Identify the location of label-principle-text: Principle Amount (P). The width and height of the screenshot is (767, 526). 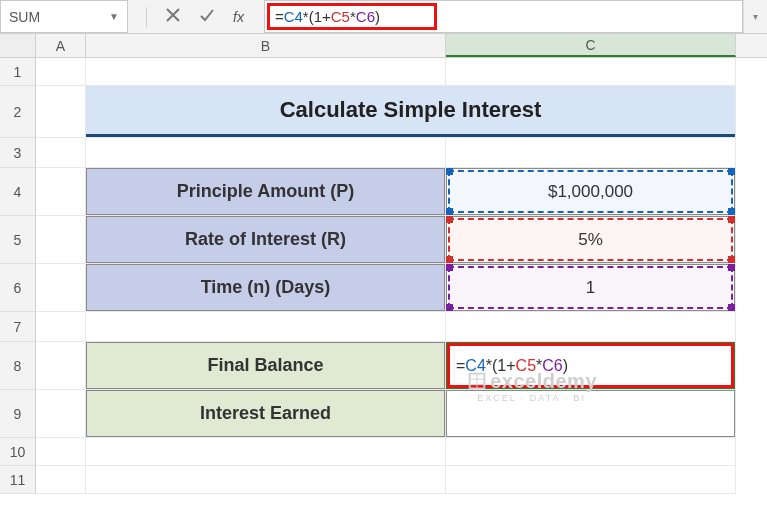
(266, 192).